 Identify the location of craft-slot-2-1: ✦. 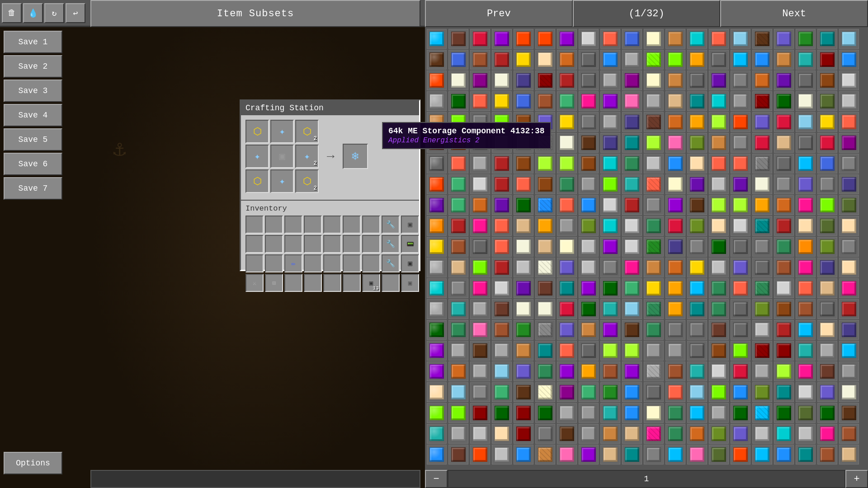
(282, 181).